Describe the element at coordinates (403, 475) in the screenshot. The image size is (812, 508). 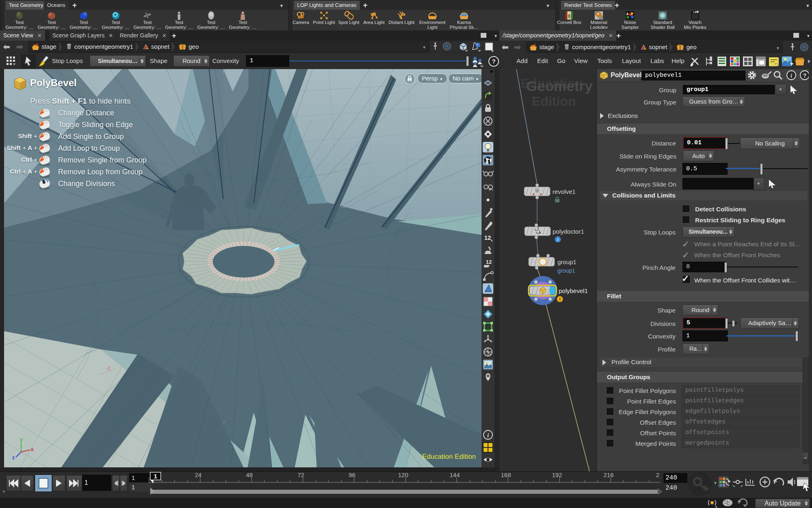
I see `svg-text: 120` at that location.